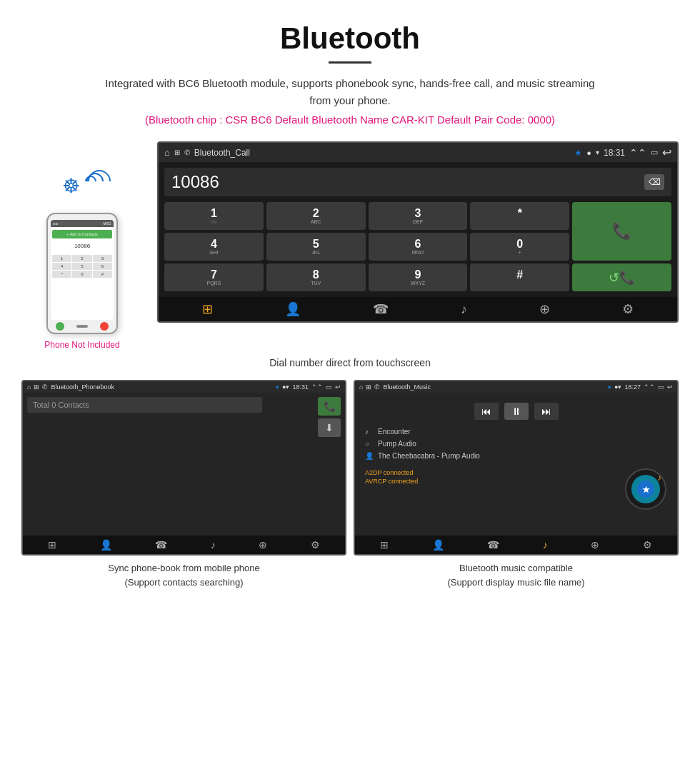  Describe the element at coordinates (329, 428) in the screenshot. I see `phonebook-download-button: ⬇` at that location.